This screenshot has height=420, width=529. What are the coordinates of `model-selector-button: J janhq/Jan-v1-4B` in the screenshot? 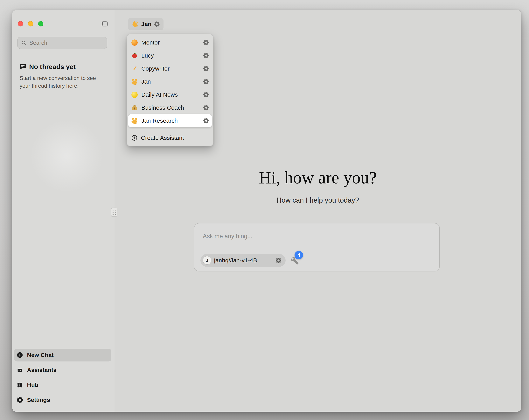 It's located at (243, 260).